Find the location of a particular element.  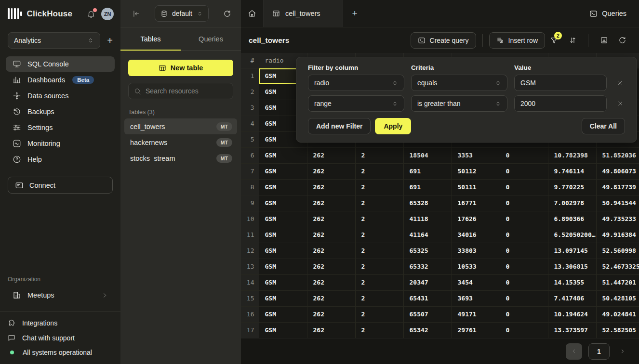

row-number: 4 is located at coordinates (250, 123).